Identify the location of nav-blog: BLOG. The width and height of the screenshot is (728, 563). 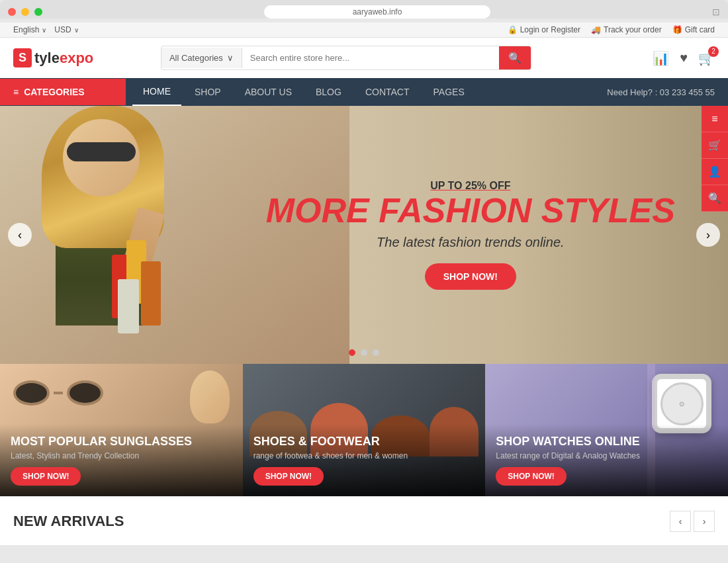
(328, 92).